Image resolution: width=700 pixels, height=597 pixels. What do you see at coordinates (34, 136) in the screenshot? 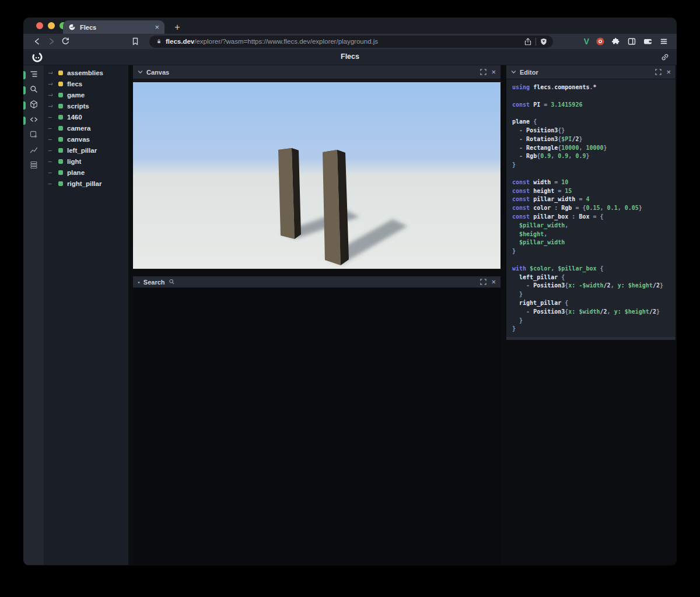
I see `activity-button-inspector` at bounding box center [34, 136].